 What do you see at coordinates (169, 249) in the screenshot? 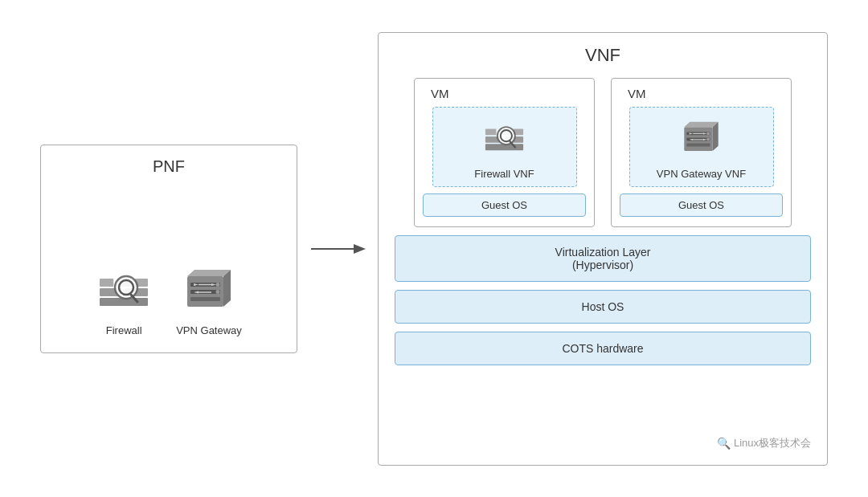
I see `pnf-box: PNF` at bounding box center [169, 249].